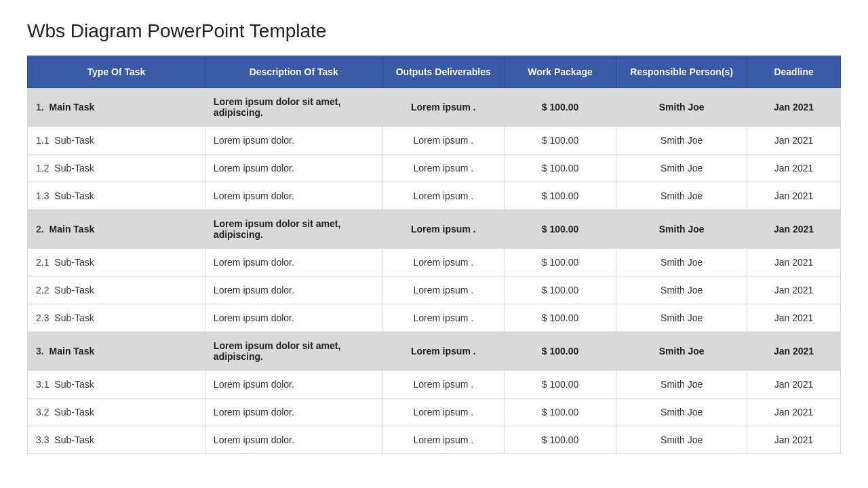 Image resolution: width=868 pixels, height=488 pixels. I want to click on task-number: 2.3, so click(42, 318).